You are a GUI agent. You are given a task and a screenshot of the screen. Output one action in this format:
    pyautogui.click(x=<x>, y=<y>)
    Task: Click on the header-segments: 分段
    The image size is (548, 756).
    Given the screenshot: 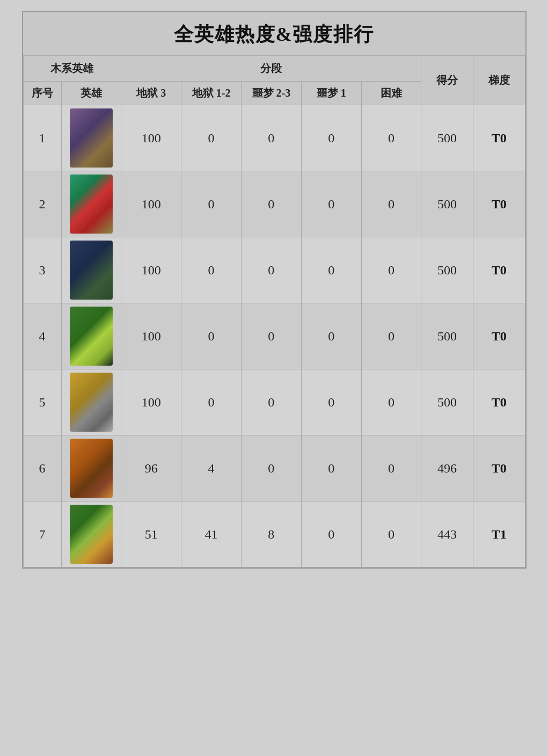 What is the action you would take?
    pyautogui.click(x=272, y=69)
    